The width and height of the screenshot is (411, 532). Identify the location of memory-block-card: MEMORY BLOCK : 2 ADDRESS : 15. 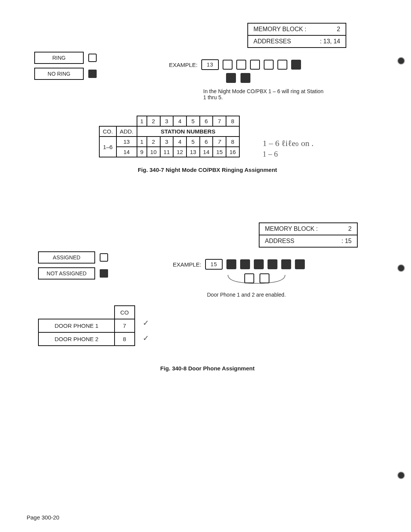
(308, 235).